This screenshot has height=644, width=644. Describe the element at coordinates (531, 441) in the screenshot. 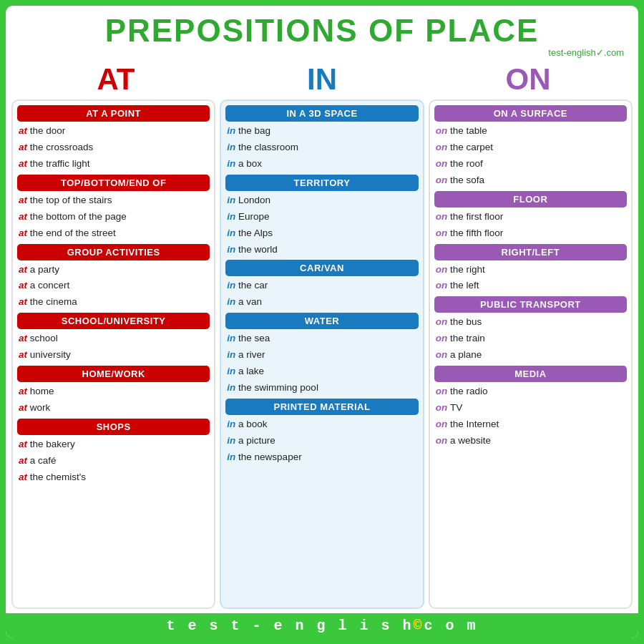

I see `list-item: on a website` at that location.